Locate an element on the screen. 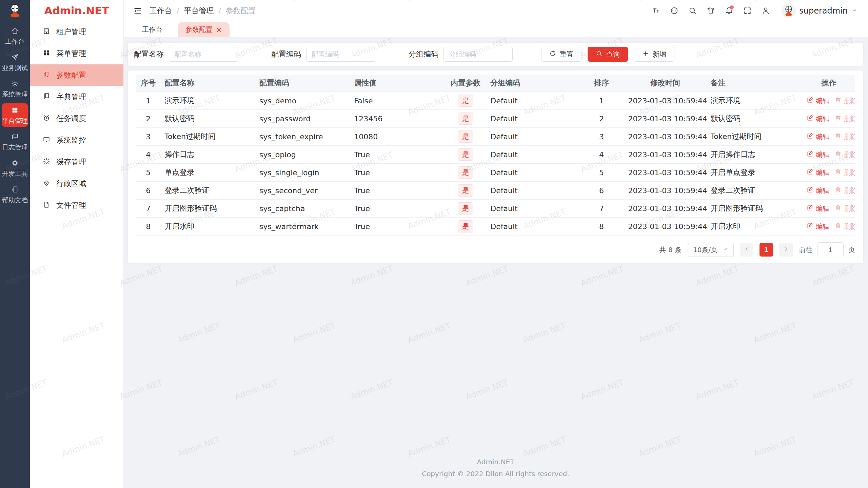  cell-remark: 开启水印 is located at coordinates (755, 226).